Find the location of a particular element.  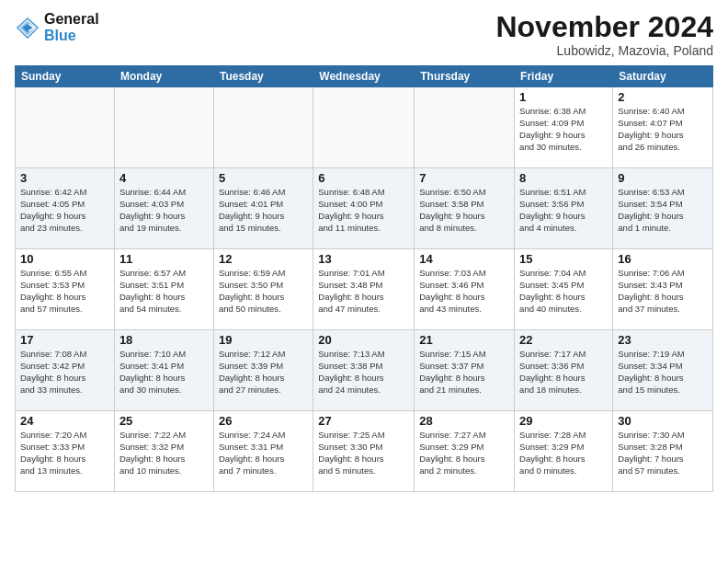

day-number: 25 is located at coordinates (164, 421).